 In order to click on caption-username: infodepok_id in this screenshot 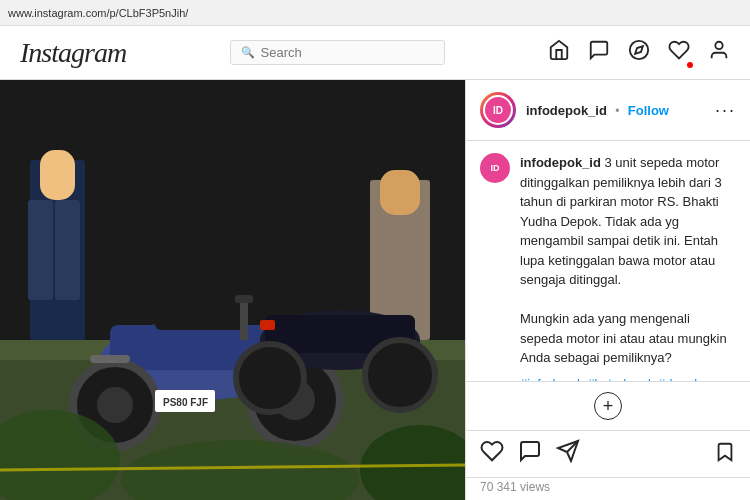, I will do `click(560, 162)`.